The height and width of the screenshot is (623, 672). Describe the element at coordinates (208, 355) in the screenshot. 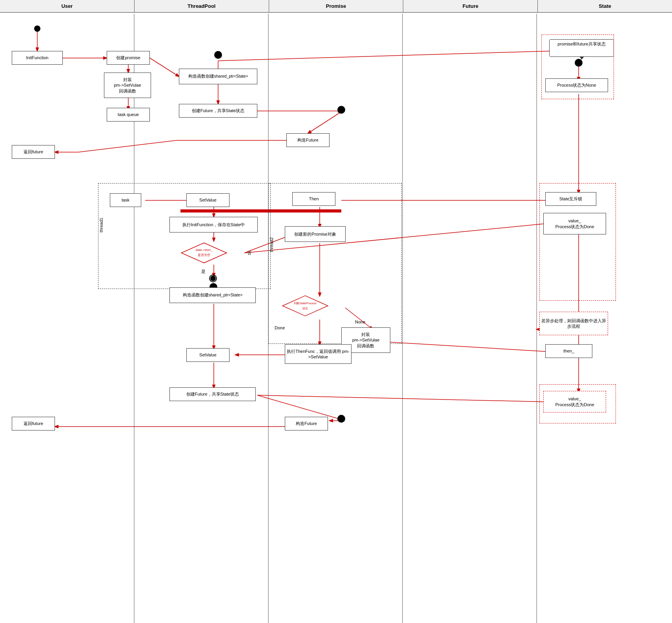

I see `set-value-2-box: SetValue` at that location.